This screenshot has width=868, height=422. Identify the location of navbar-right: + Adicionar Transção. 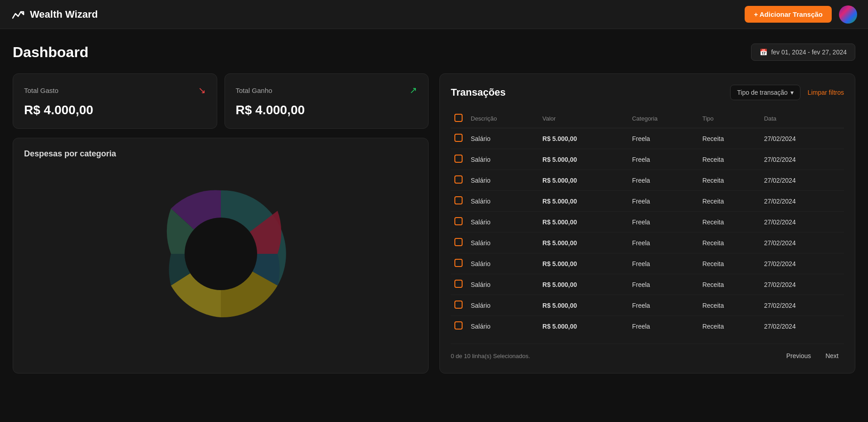
(801, 15).